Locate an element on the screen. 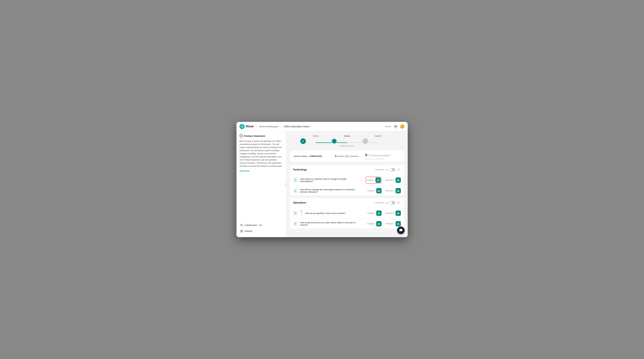 This screenshot has height=359, width=644. question-row-3: 3 How is located at coordinates (347, 213).